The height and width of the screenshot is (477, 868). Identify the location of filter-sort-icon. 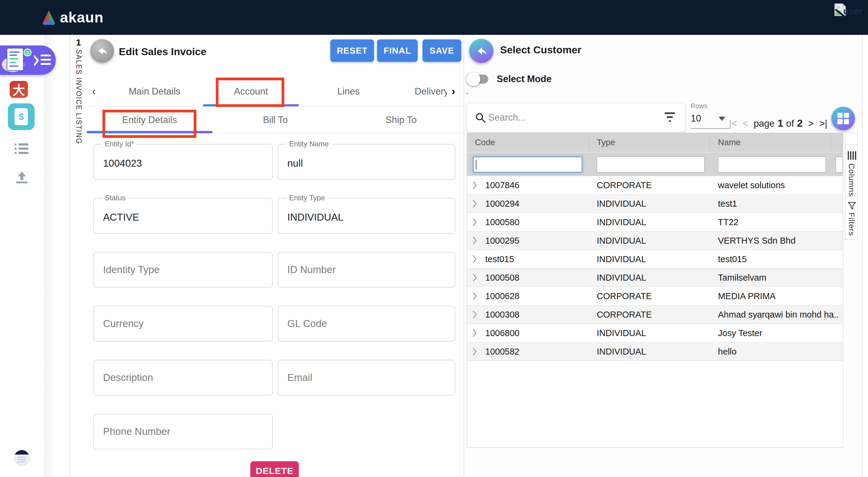
(670, 118).